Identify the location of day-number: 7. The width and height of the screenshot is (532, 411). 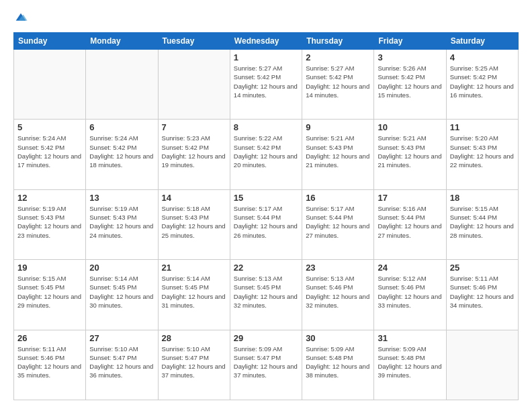
(194, 128).